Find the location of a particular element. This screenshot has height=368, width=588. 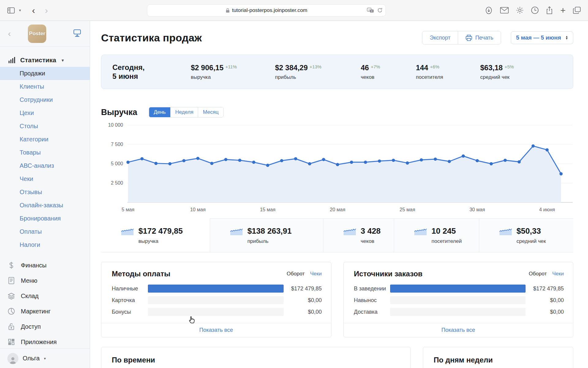

payment-row-cash: Наличные $172 479,85 is located at coordinates (217, 289).